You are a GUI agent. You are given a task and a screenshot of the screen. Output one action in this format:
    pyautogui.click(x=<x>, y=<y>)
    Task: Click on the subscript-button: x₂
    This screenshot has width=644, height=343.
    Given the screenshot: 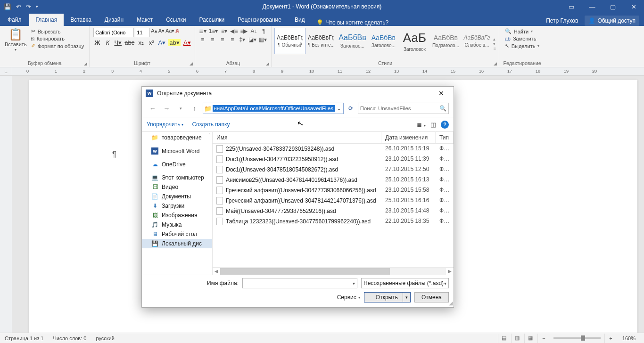 What is the action you would take?
    pyautogui.click(x=141, y=42)
    